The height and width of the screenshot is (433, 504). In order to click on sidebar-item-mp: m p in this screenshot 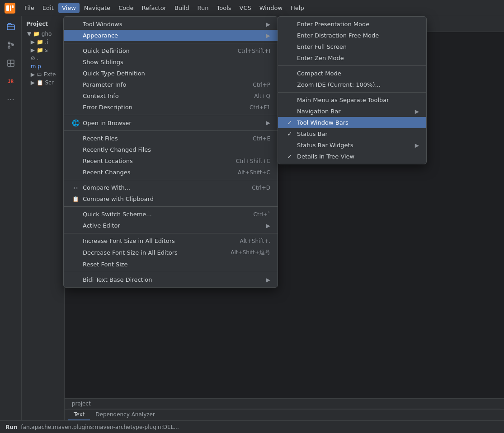, I will do `click(43, 66)`.